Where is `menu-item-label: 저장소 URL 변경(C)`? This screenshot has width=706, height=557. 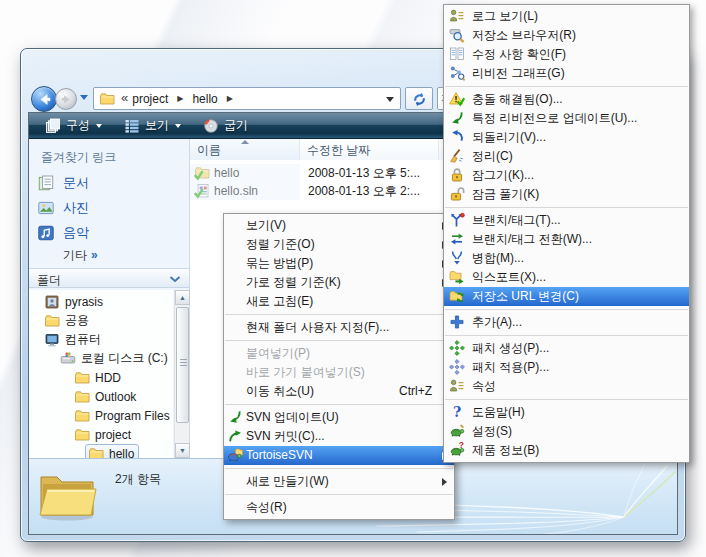
menu-item-label: 저장소 URL 변경(C) is located at coordinates (526, 296).